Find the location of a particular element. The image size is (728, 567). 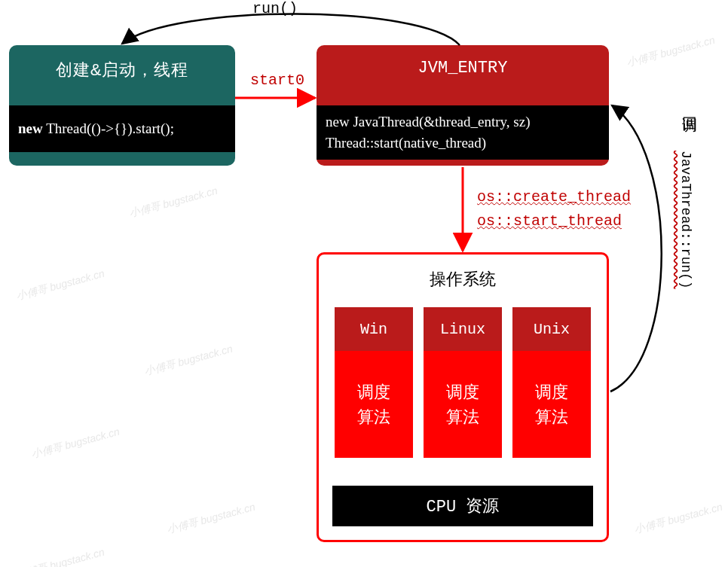

thread-create-box: 创建&启动，线程 new Thread(()->{}).start(); is located at coordinates (122, 105).